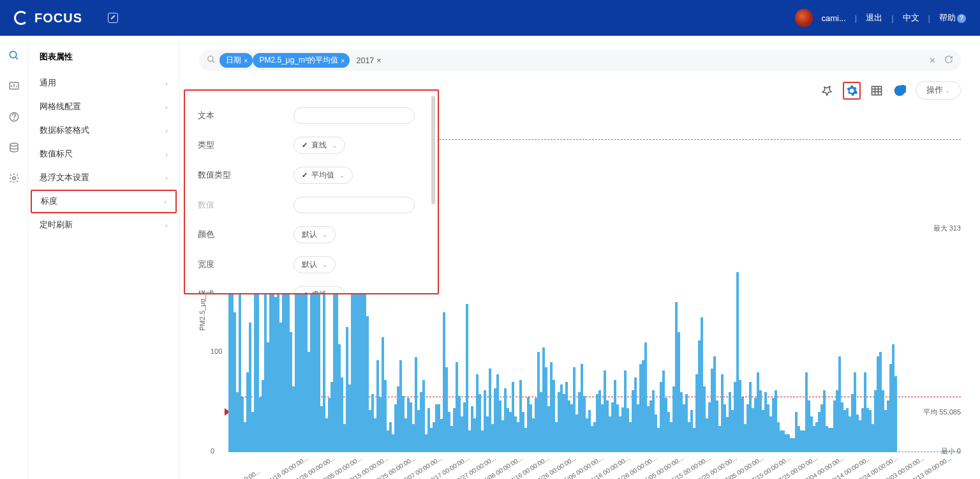  Describe the element at coordinates (369, 61) in the screenshot. I see `search-term: 2017×` at that location.